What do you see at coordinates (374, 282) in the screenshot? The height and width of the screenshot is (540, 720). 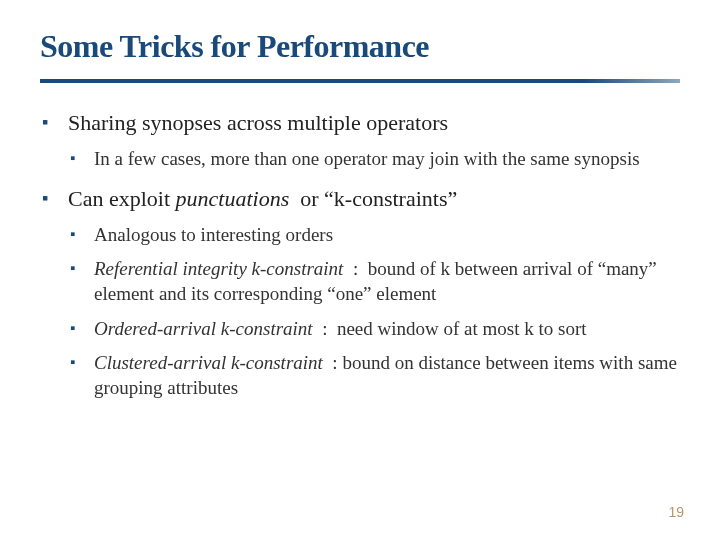 I see `bullet-item: Referential integrity k-constraint : bou…` at bounding box center [374, 282].